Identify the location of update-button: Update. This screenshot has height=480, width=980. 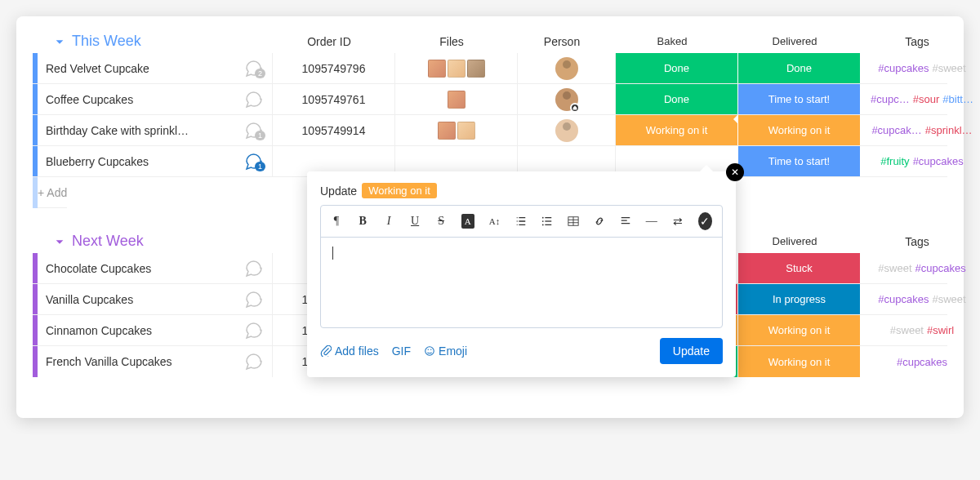
(691, 351).